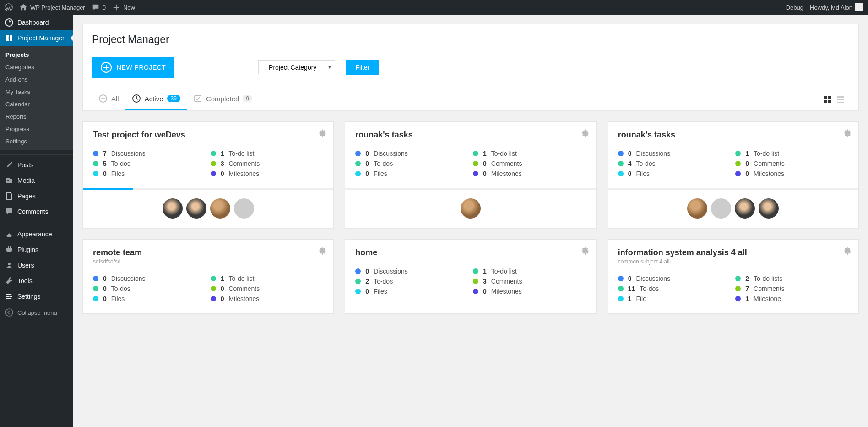 The image size is (868, 427). I want to click on stat-discussions: 7 Discussions, so click(149, 153).